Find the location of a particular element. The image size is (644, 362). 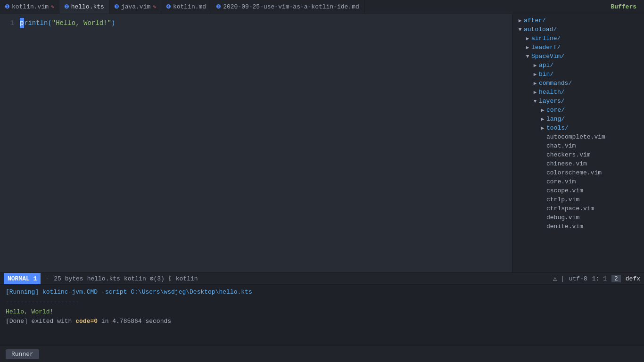

buffers-label: Buffers is located at coordinates (623, 7).